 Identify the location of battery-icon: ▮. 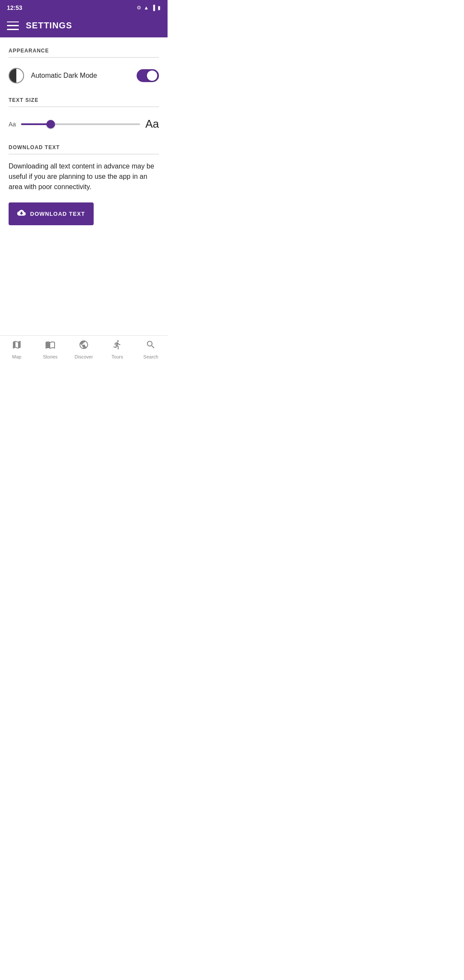
(159, 8).